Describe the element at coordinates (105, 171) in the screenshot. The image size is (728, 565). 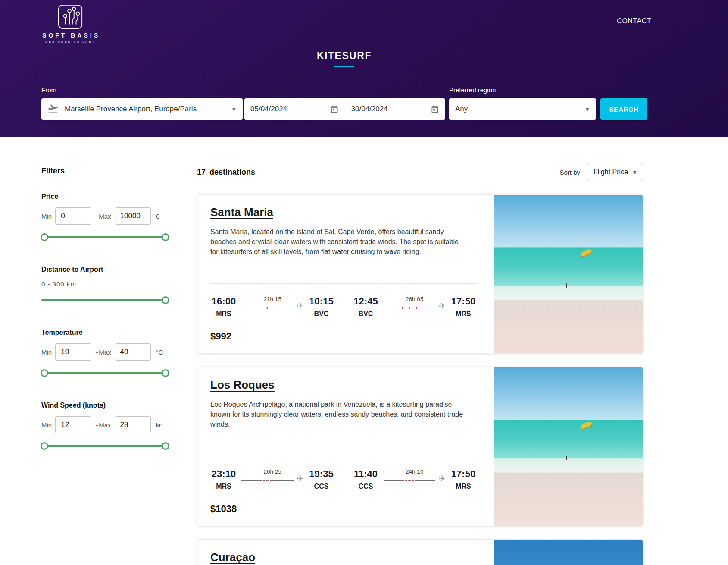
I see `filters-title: Filters` at that location.